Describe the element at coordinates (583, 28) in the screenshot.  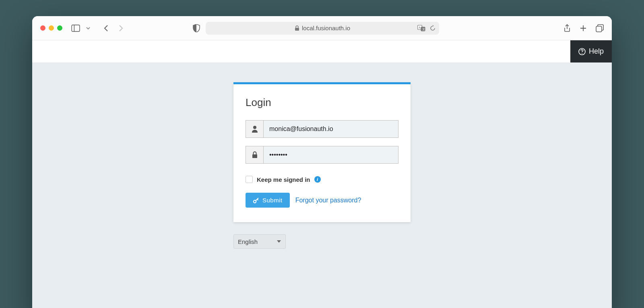
I see `new-tab-button` at that location.